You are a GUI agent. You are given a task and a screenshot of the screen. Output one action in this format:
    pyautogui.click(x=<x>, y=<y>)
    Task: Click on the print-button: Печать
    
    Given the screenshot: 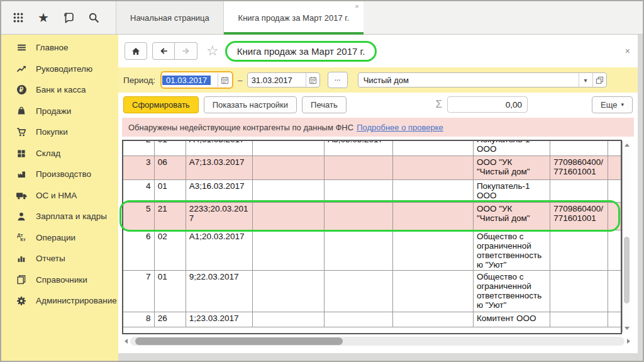 What is the action you would take?
    pyautogui.click(x=325, y=105)
    